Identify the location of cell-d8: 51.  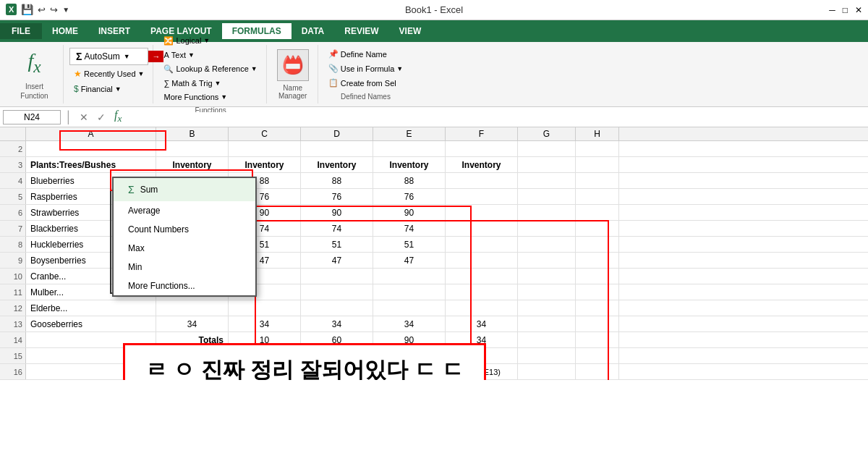
(337, 245).